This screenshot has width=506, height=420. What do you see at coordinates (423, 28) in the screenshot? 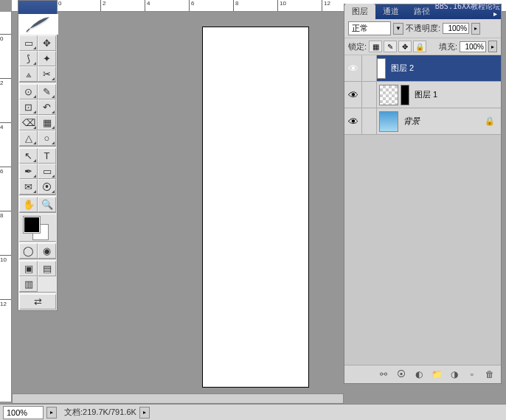
I see `opacity-label: 不透明度:` at bounding box center [423, 28].